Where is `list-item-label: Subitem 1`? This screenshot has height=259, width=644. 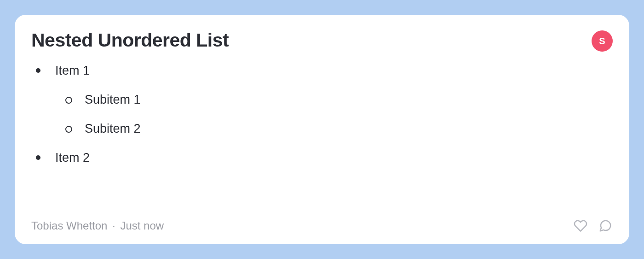 list-item-label: Subitem 1 is located at coordinates (113, 100).